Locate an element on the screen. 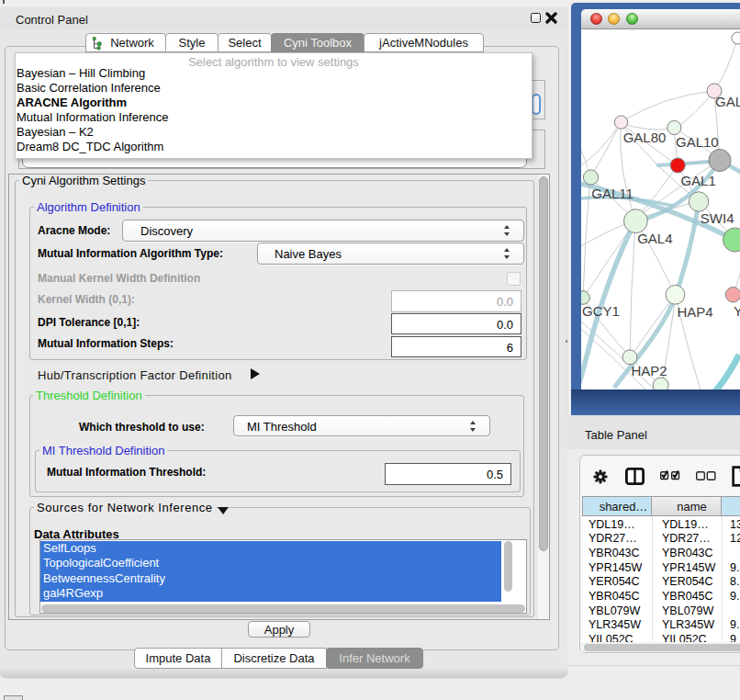 Image resolution: width=740 pixels, height=700 pixels. svg-text: GAL80 is located at coordinates (645, 138).